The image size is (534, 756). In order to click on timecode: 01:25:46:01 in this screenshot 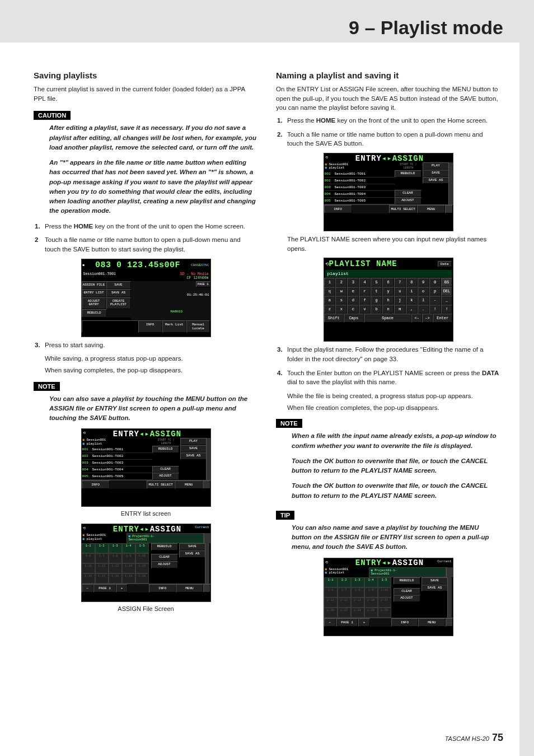, I will do `click(198, 295)`.